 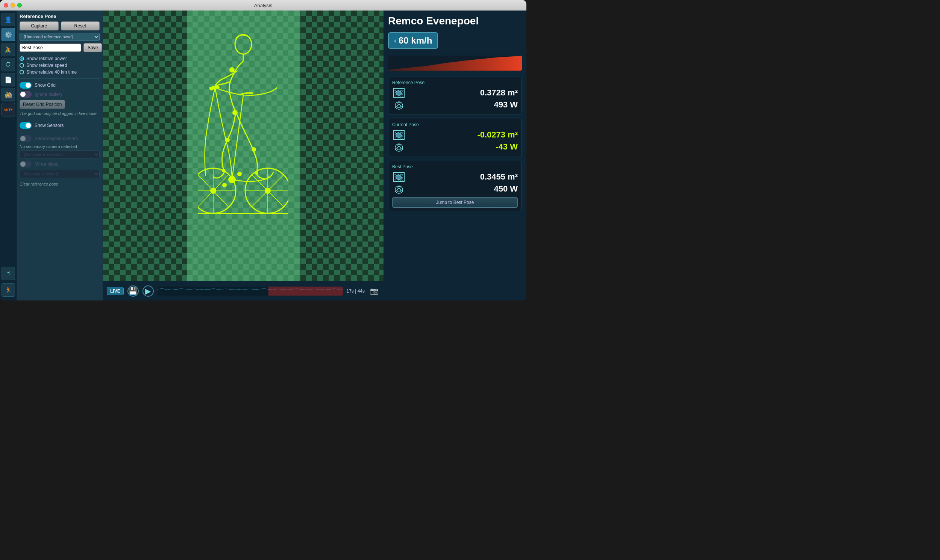 What do you see at coordinates (455, 83) in the screenshot?
I see `reference-pose-section-title: Reference Pose` at bounding box center [455, 83].